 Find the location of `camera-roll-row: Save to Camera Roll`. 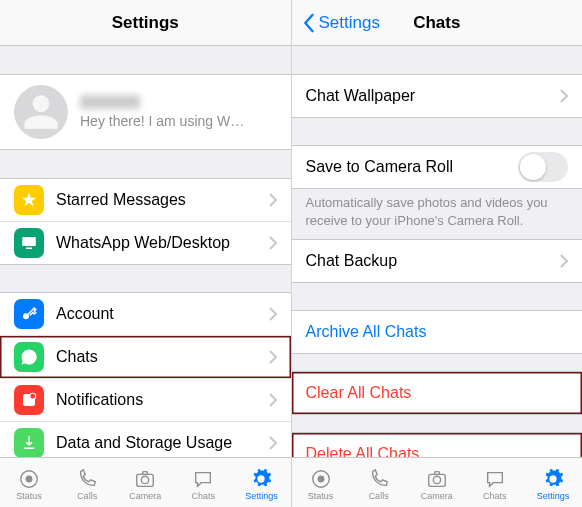

camera-roll-row: Save to Camera Roll is located at coordinates (438, 167).